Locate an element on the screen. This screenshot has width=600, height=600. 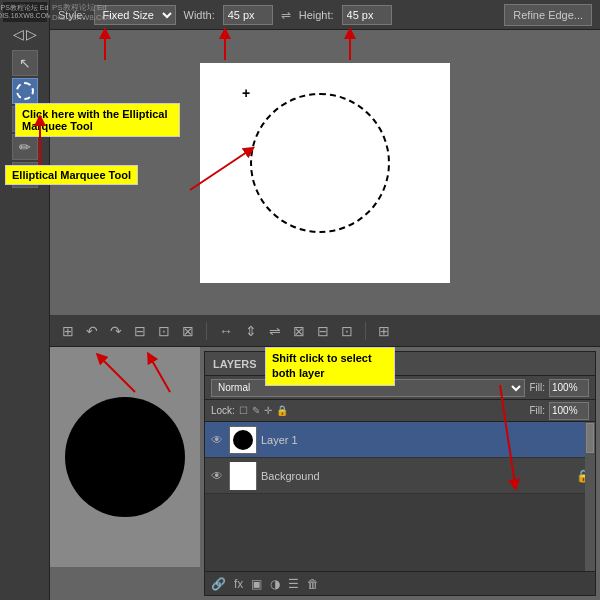
layers-bottom-bar: 🔗 fx ▣ ◑ ☰ 🗑 is located at coordinates (400, 583).